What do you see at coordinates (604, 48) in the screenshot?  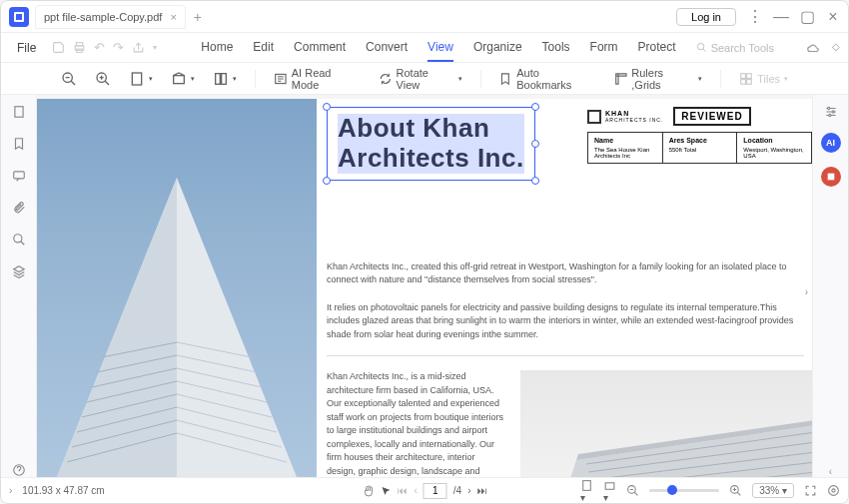 I see `tab-form: Form` at bounding box center [604, 48].